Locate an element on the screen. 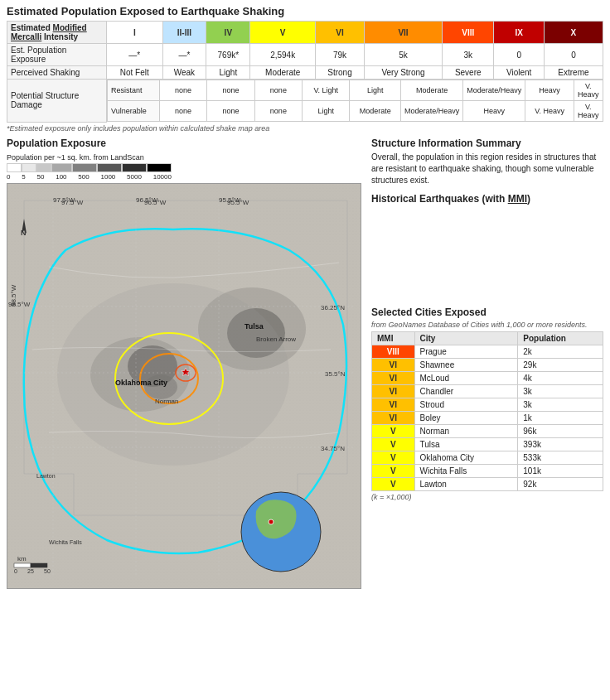  cities-table-row: VOklahoma City533k is located at coordinates (487, 457).